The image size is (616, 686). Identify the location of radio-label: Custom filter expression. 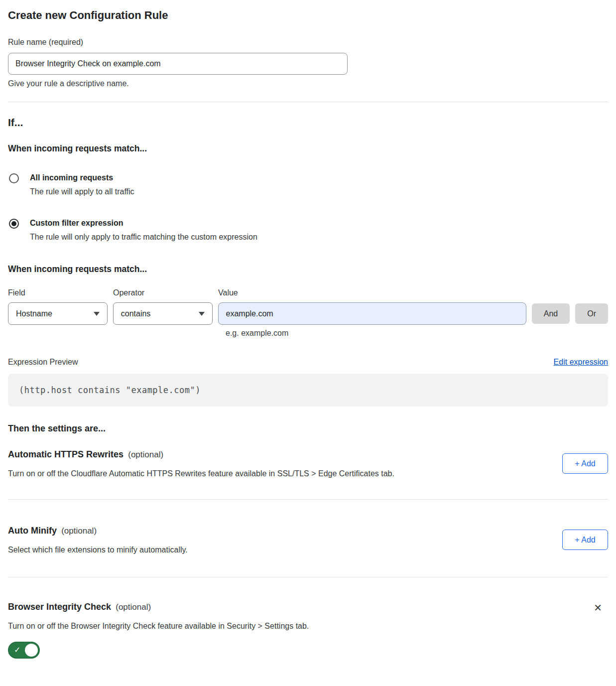
(143, 223).